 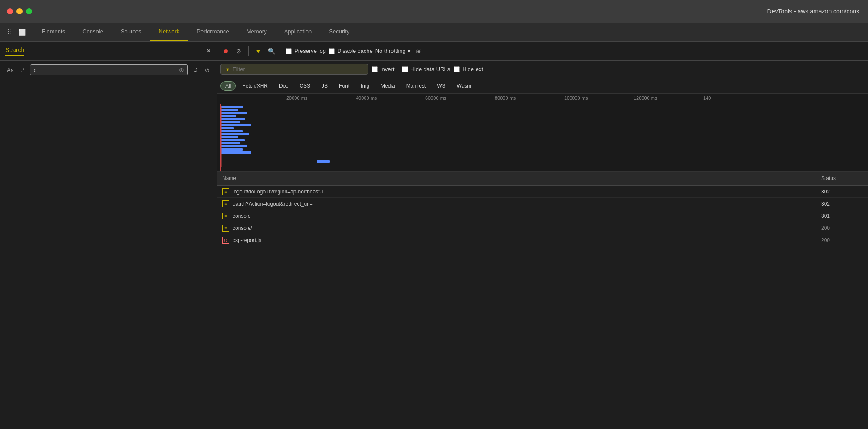 I want to click on tab-memory: Memory, so click(x=257, y=32).